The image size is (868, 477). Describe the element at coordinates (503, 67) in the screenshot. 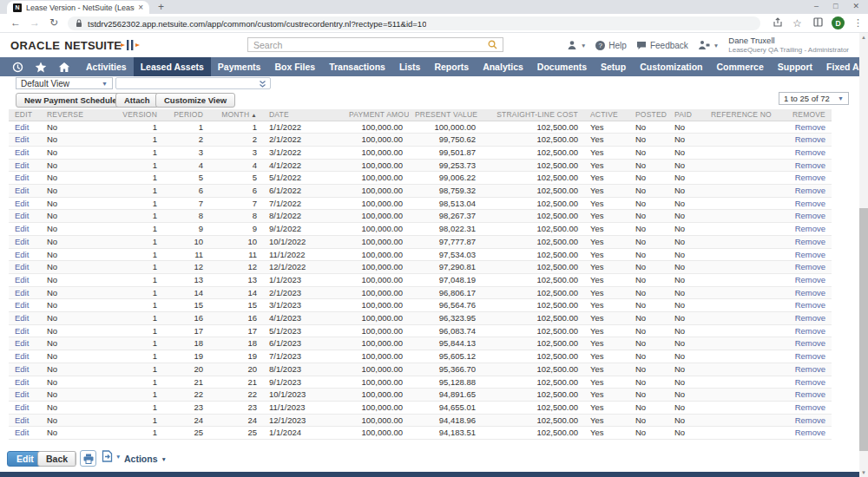

I see `nav-item-analytics: Analytics` at that location.